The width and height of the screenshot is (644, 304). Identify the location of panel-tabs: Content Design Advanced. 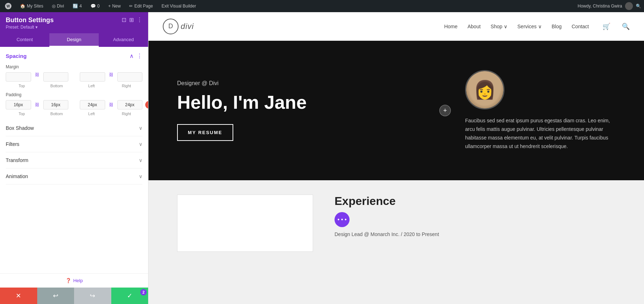
(74, 40).